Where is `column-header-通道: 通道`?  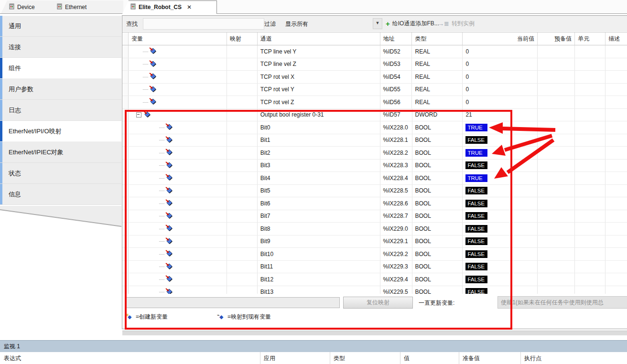 column-header-通道: 通道 is located at coordinates (319, 39).